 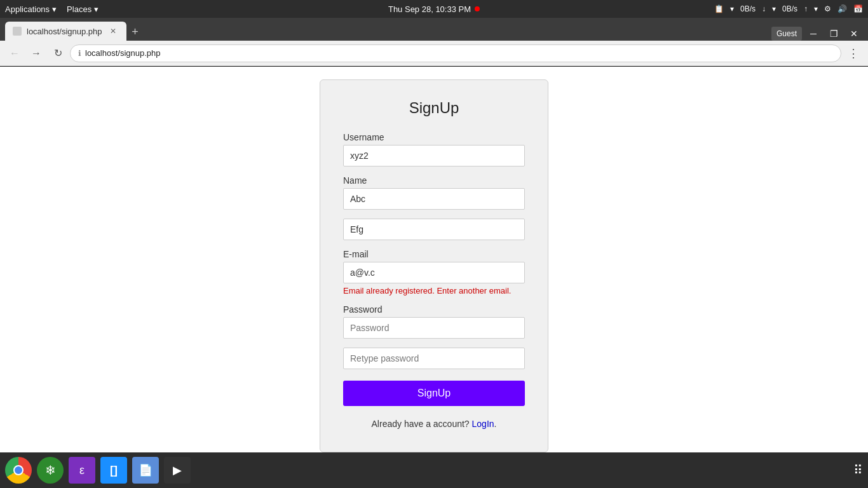 What do you see at coordinates (774, 9) in the screenshot?
I see `net-down-chevron-icon: ▾` at bounding box center [774, 9].